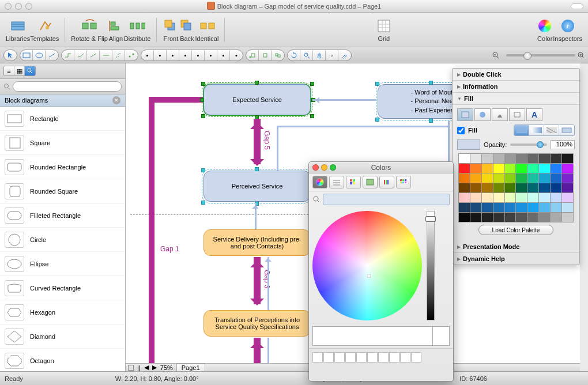 This screenshot has height=385, width=588. I want to click on magnifier-icon, so click(316, 199).